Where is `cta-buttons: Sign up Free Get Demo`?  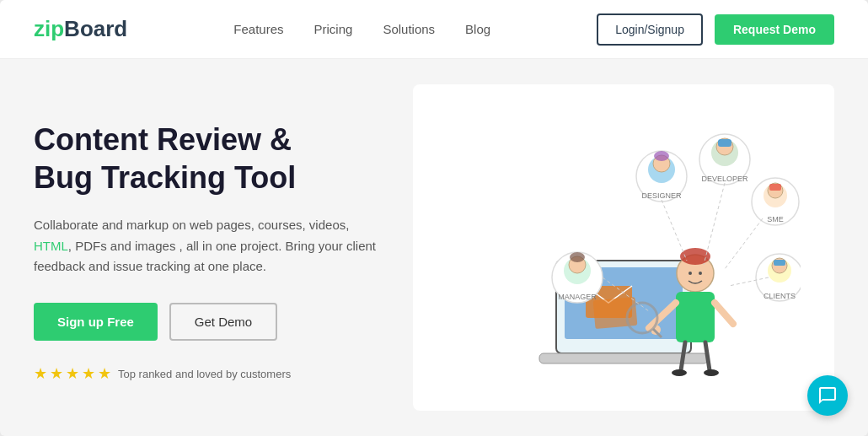 cta-buttons: Sign up Free Get Demo is located at coordinates (206, 322).